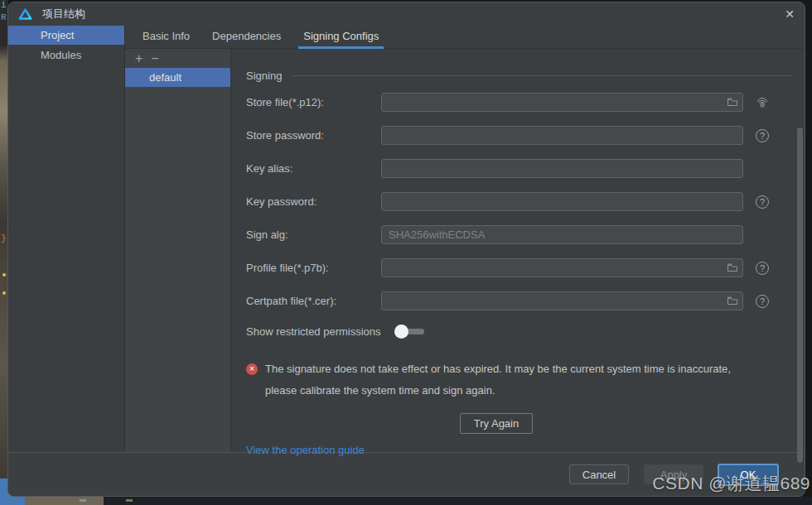  I want to click on signature-error-message: ✕ The signature does not take effect or …, so click(525, 382).